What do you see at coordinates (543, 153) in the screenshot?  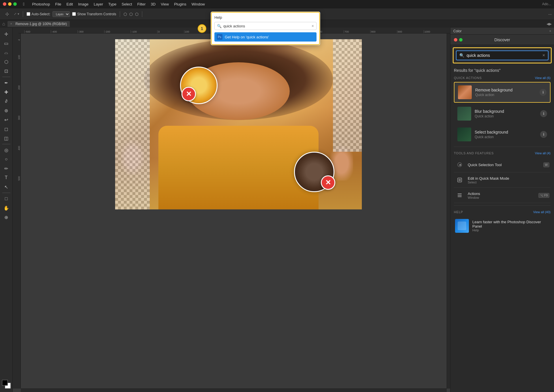 I see `view-all-tools: View all (4)` at bounding box center [543, 153].